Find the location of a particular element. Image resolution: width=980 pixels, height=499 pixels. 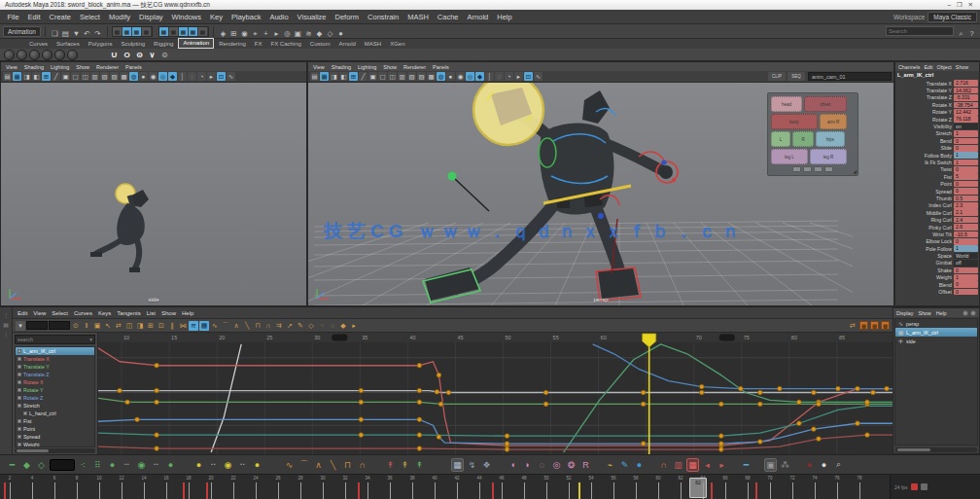

ge-toolbar-icon: ‖ is located at coordinates (87, 326).